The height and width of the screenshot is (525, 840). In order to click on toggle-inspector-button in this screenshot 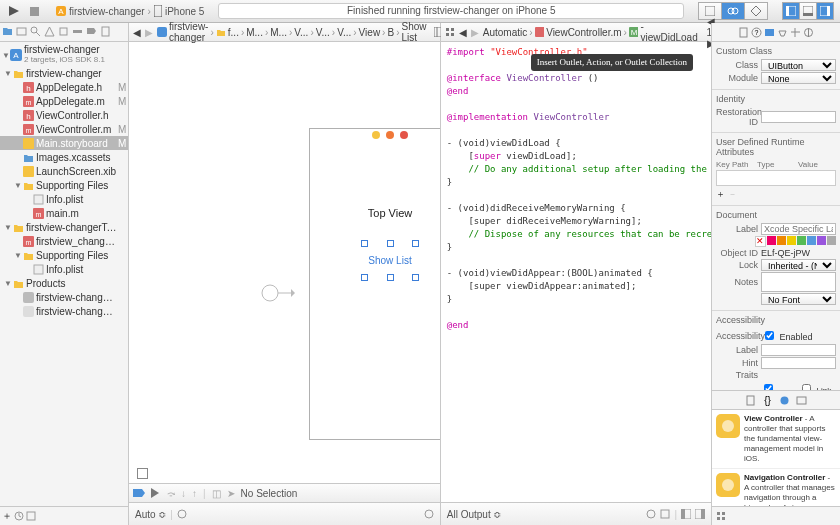, I will do `click(825, 11)`.